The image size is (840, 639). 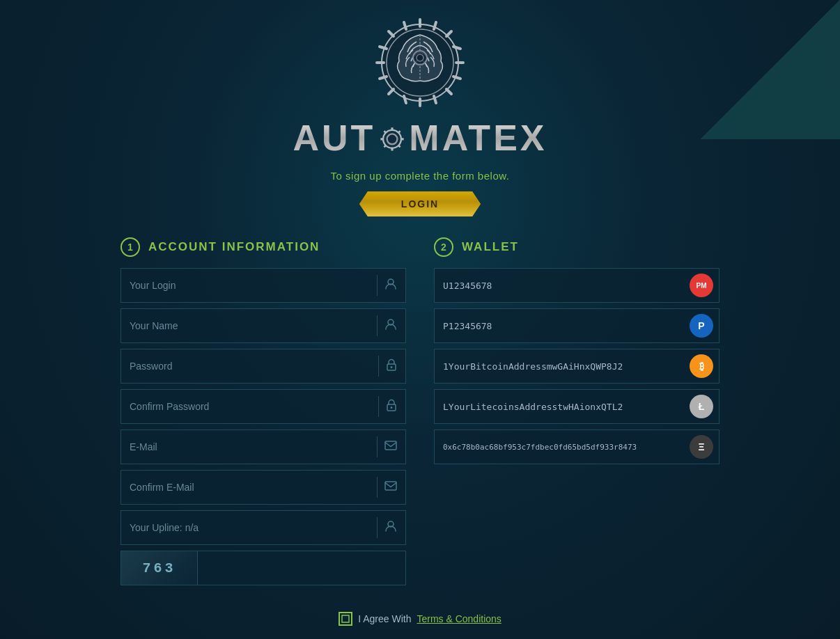 What do you see at coordinates (249, 528) in the screenshot?
I see `upline-input` at bounding box center [249, 528].